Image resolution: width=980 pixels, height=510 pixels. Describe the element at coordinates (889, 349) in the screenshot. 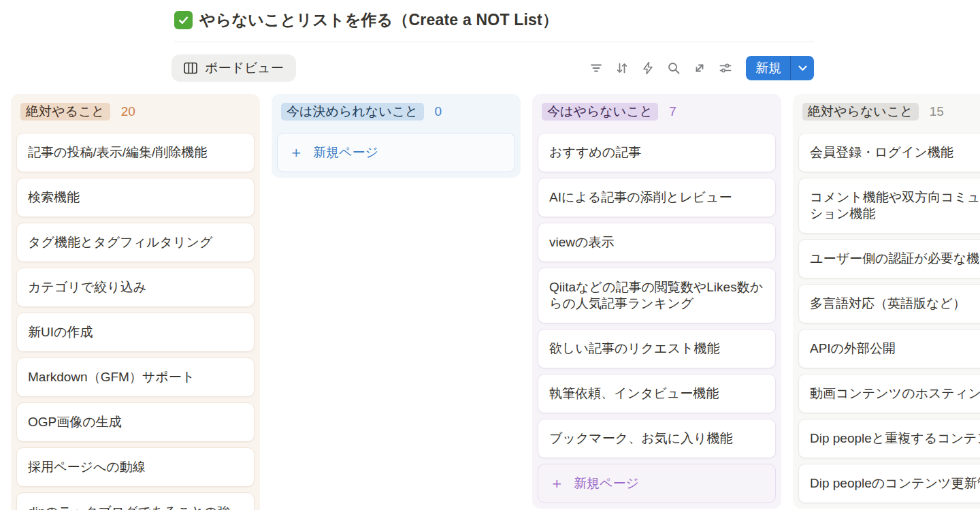

I see `kanban-card: APIの外部公開` at that location.